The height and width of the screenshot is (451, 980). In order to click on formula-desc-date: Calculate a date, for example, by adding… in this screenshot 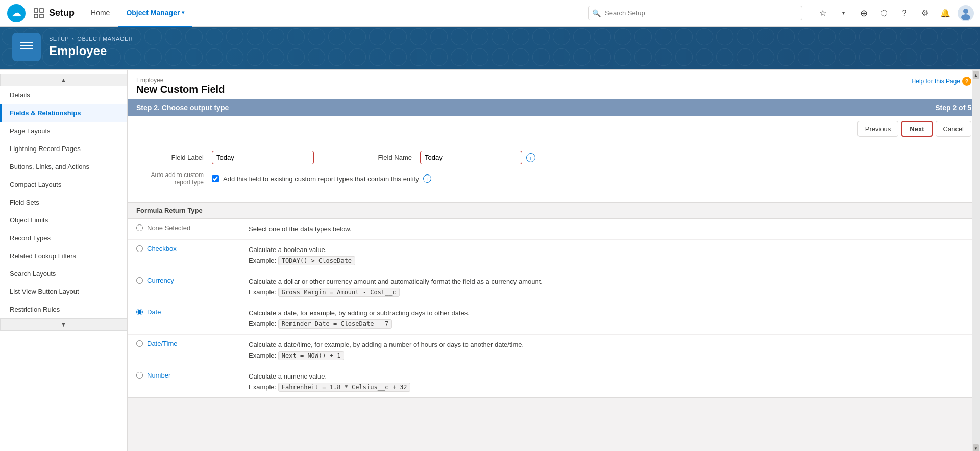, I will do `click(610, 318)`.